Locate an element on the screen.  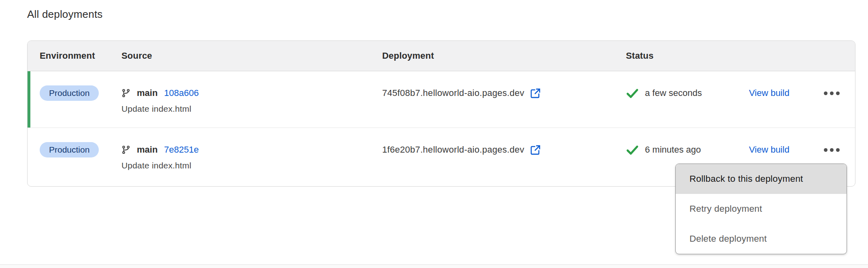
deployment-context-menu: Rollback to this deployment Retry deploy… is located at coordinates (761, 209).